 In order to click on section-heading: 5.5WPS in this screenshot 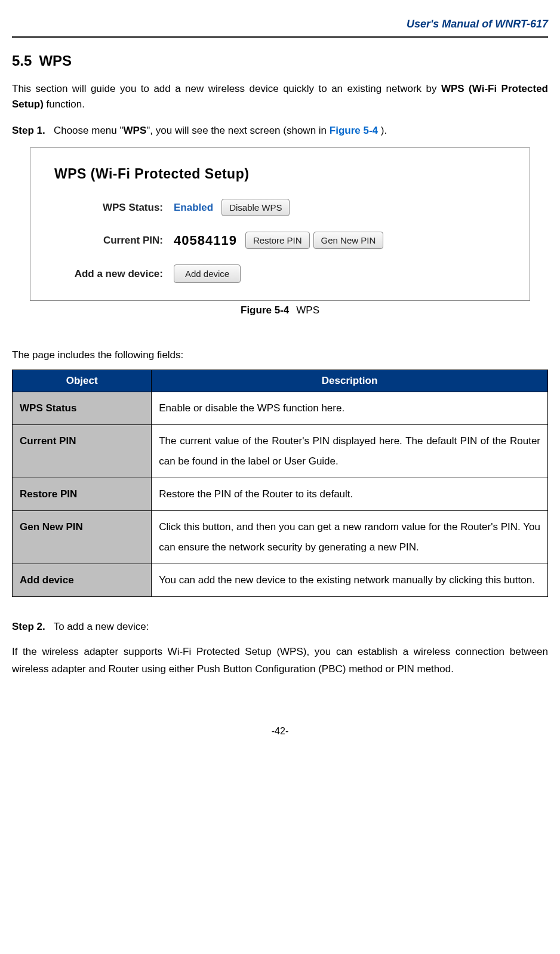, I will do `click(280, 61)`.